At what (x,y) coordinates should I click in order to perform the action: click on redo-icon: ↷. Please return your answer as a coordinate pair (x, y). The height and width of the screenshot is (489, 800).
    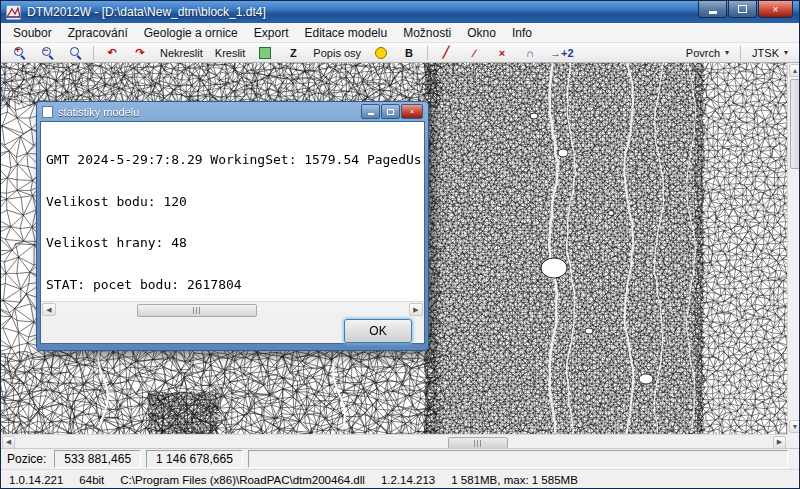
    Looking at the image, I should click on (140, 52).